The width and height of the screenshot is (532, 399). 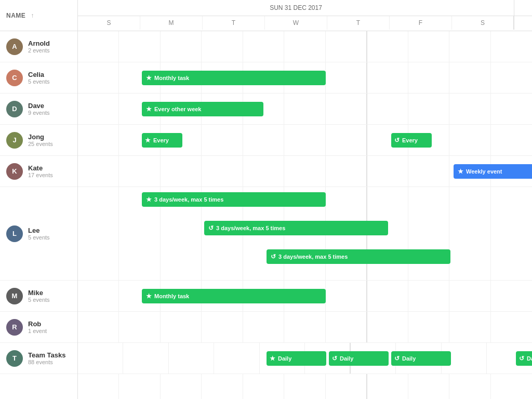 I want to click on sort-icon: ↑, so click(x=32, y=16).